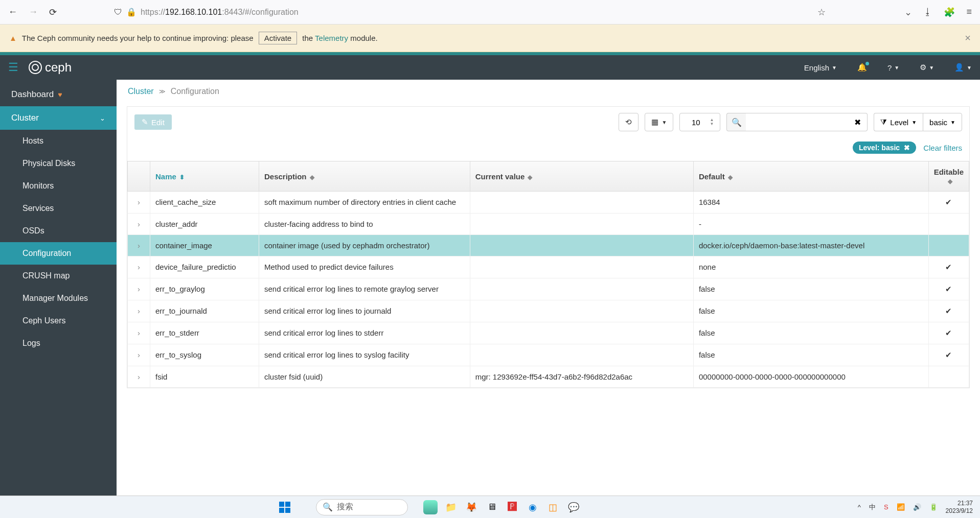 The width and height of the screenshot is (980, 518). I want to click on sidebar-item-logs: Logs, so click(58, 343).